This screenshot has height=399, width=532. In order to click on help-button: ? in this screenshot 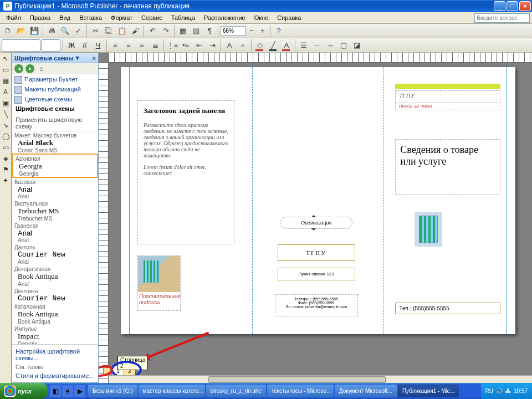, I will do `click(279, 31)`.